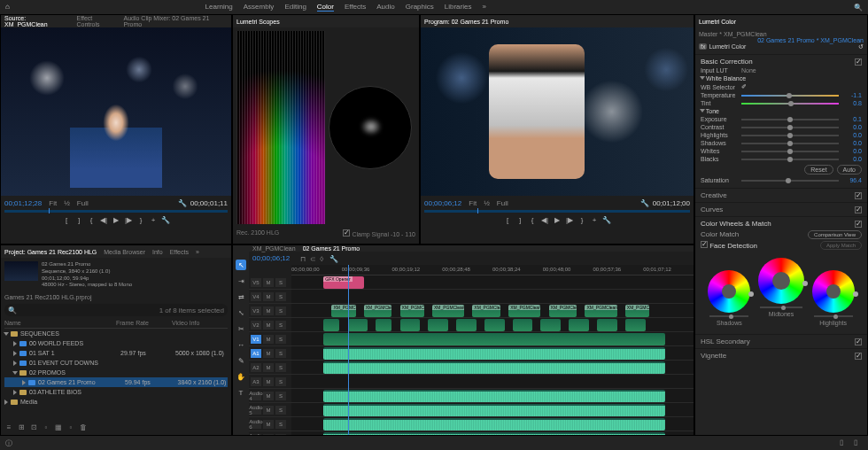  Describe the element at coordinates (256, 325) in the screenshot. I see `track-target-toggle: V2` at that location.